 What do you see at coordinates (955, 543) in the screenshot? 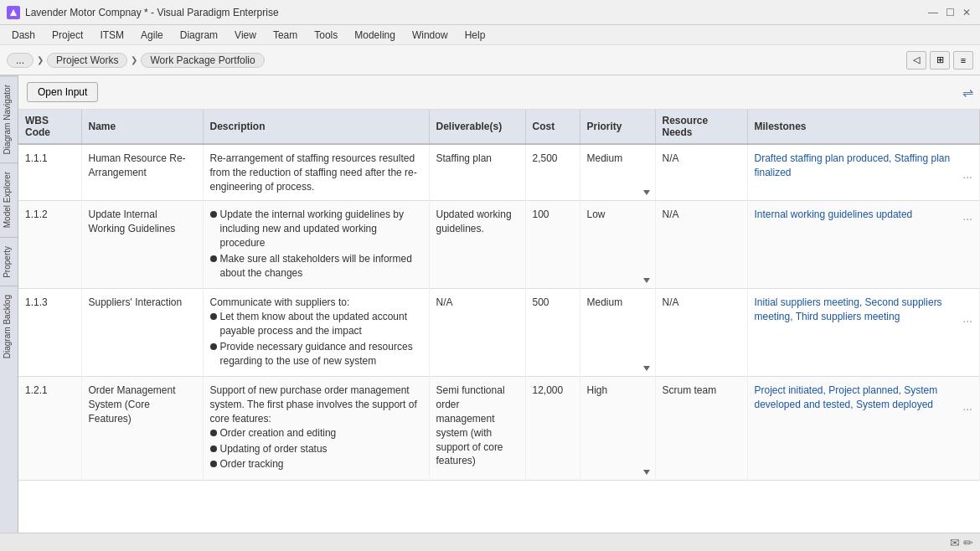
I see `email-icon: ✉` at bounding box center [955, 543].